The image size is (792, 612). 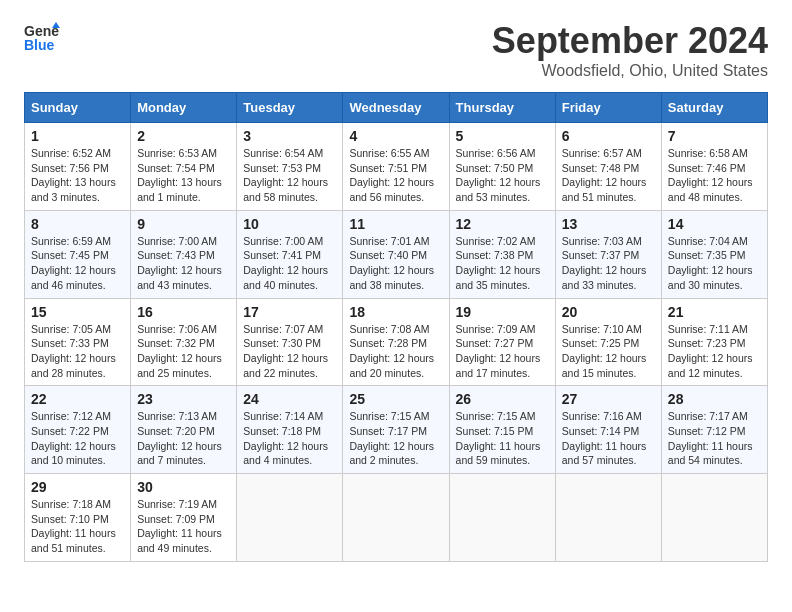 I want to click on calendar-cell: 24Sunrise: 7:14 AM Sunset: 7:18 PM Dayli…, so click(x=290, y=430).